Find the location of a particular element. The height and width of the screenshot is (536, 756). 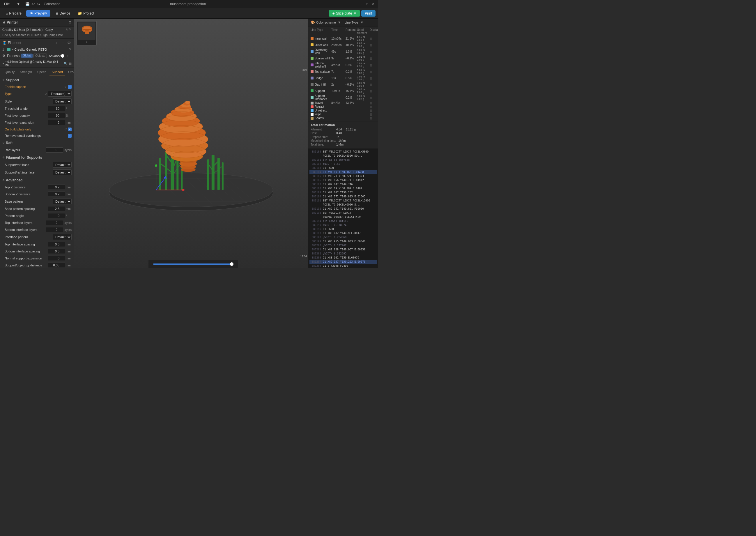

top-interface-spacing-input is located at coordinates (57, 244).